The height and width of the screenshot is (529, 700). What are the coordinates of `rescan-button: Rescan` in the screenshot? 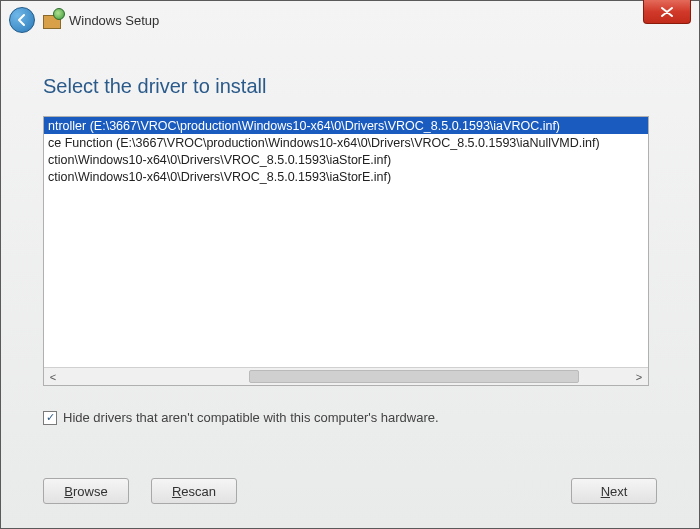 It's located at (194, 491).